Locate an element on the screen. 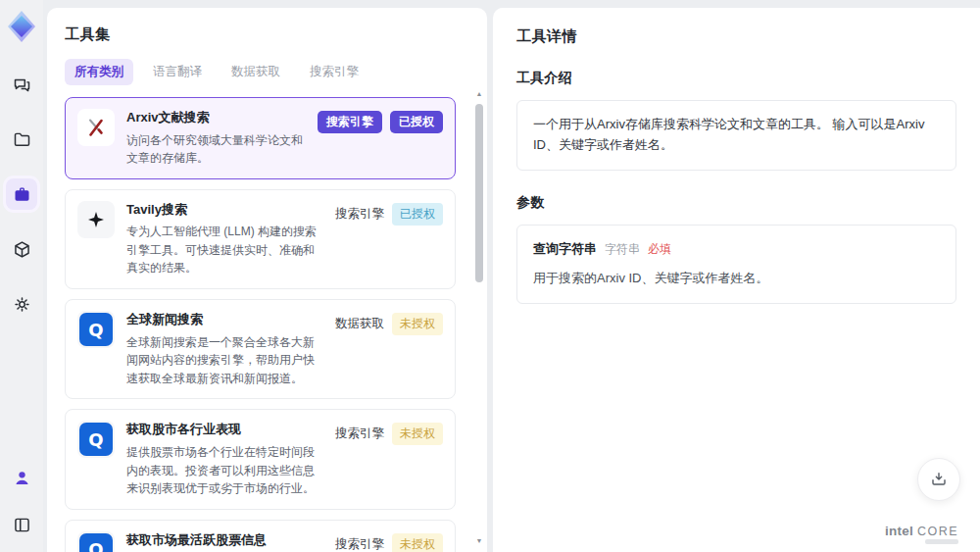  tab-数据获取: 数据获取 is located at coordinates (256, 73).